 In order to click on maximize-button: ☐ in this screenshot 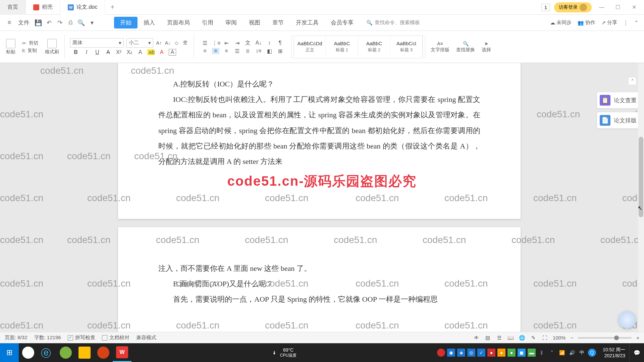, I will do `click(618, 7)`.